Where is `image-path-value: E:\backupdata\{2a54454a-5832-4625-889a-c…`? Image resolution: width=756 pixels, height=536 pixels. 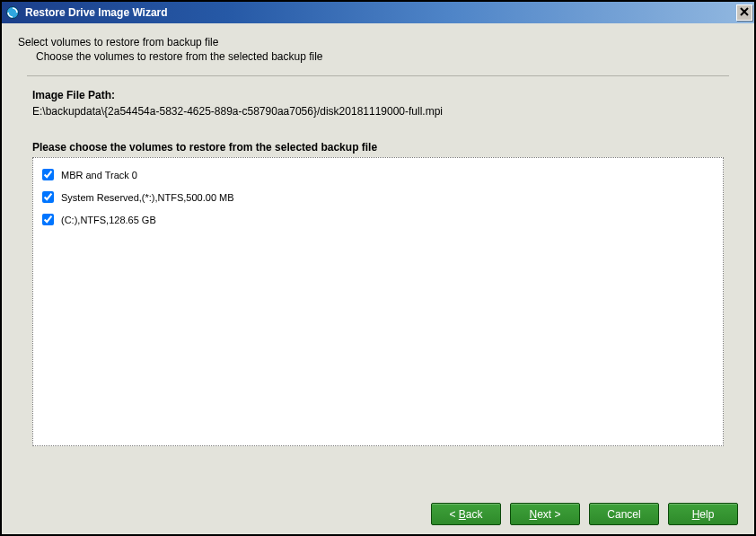 image-path-value: E:\backupdata\{2a54454a-5832-4625-889a-c… is located at coordinates (385, 111).